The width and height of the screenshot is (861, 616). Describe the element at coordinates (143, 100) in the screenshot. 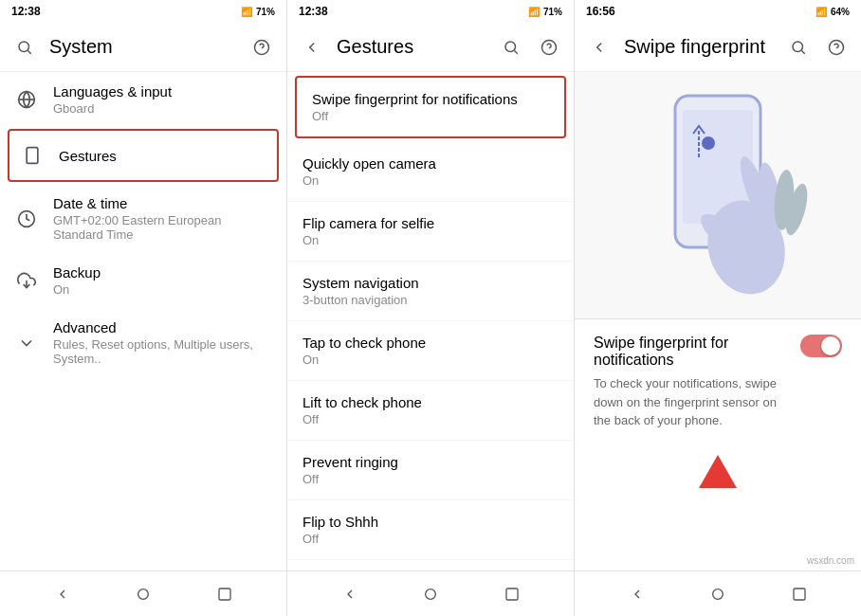

I see `sidebar-item-languages: Languages & input Gboard` at that location.